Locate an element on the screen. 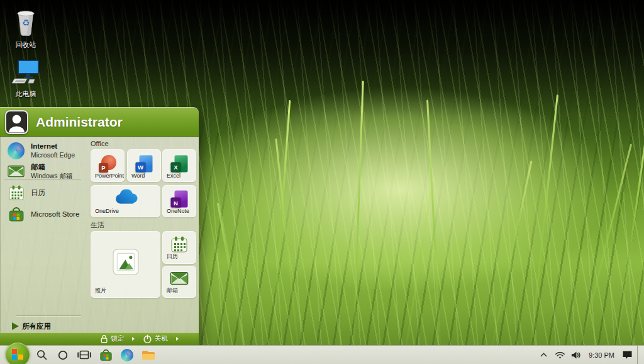  desktop-icon-this-pc: 此电脑 is located at coordinates (26, 78).